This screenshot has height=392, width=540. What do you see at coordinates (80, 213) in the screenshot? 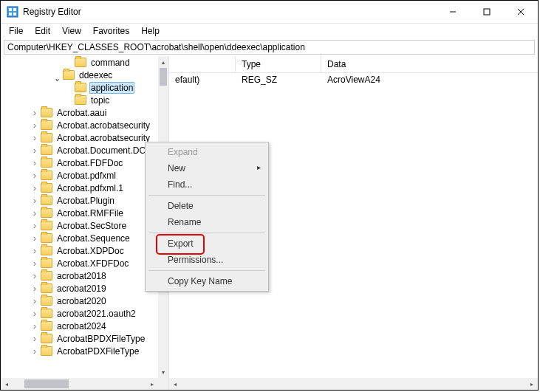
I see `tree-row: Acrobat.RMFFile` at bounding box center [80, 213].